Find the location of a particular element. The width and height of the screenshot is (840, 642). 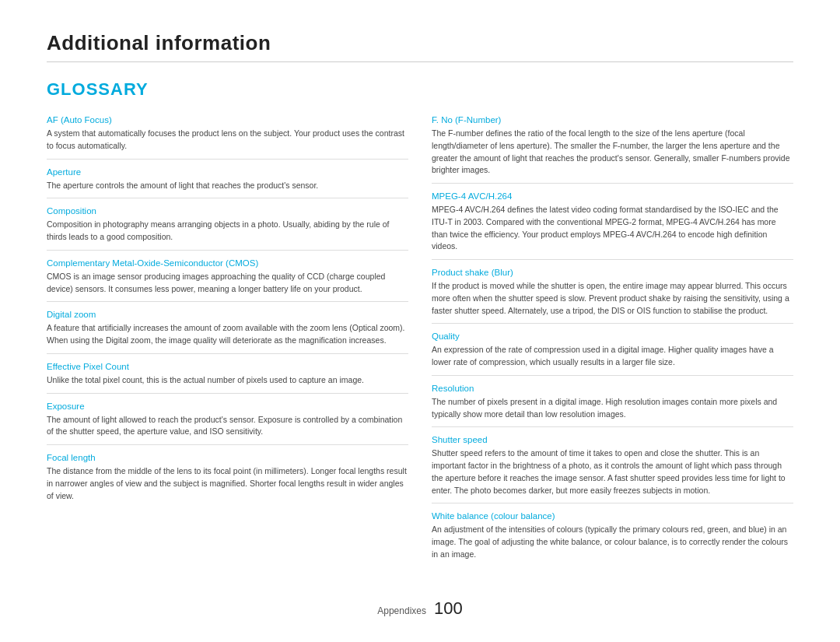

entry-term: MPEG-4 AVC/H.264 is located at coordinates (613, 196).